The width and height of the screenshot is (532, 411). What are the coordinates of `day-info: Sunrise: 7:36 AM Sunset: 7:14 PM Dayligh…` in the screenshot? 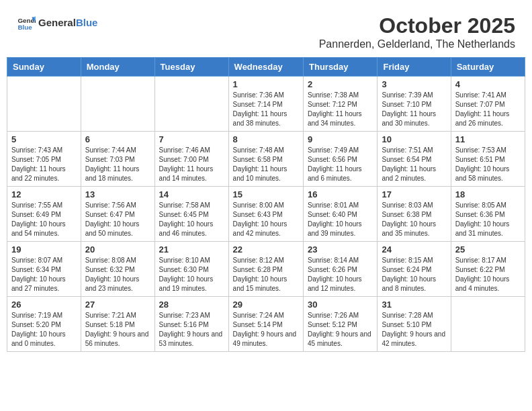 It's located at (266, 109).